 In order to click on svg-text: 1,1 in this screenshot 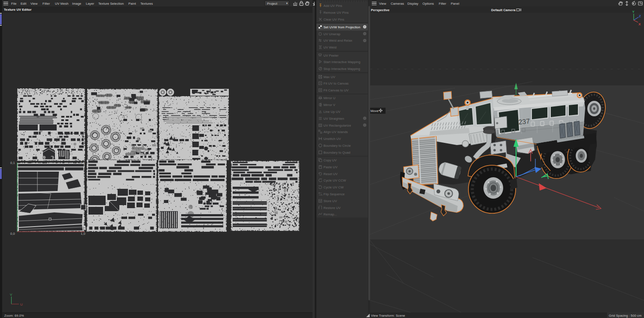, I will do `click(82, 163)`.